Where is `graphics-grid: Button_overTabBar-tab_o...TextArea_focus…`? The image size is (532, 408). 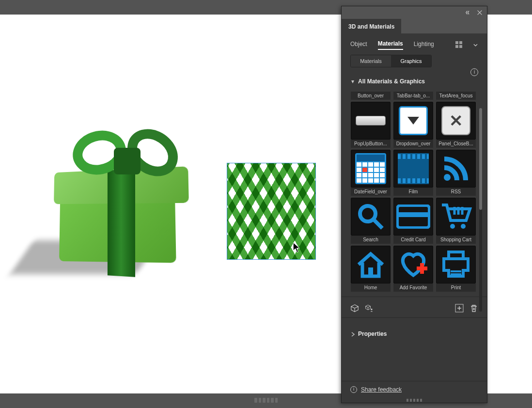
graphics-grid: Button_overTabBar-tab_o...TextArea_focus… is located at coordinates (416, 192).